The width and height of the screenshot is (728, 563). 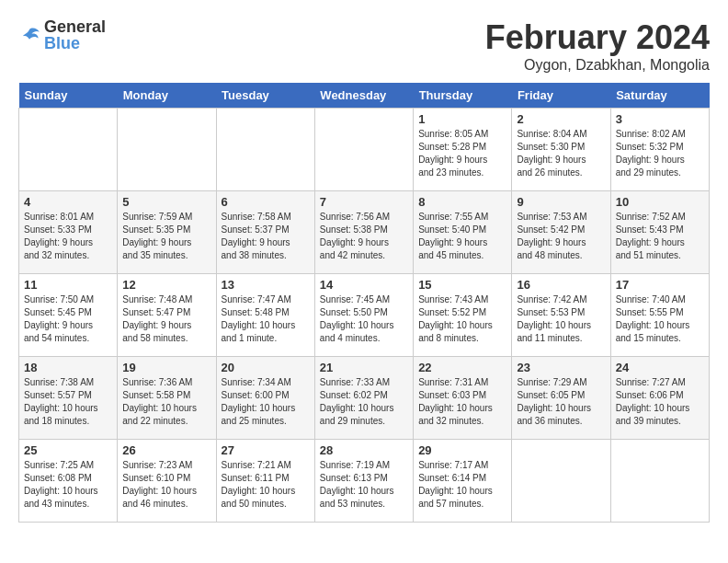 I want to click on day-number: 11, so click(x=68, y=285).